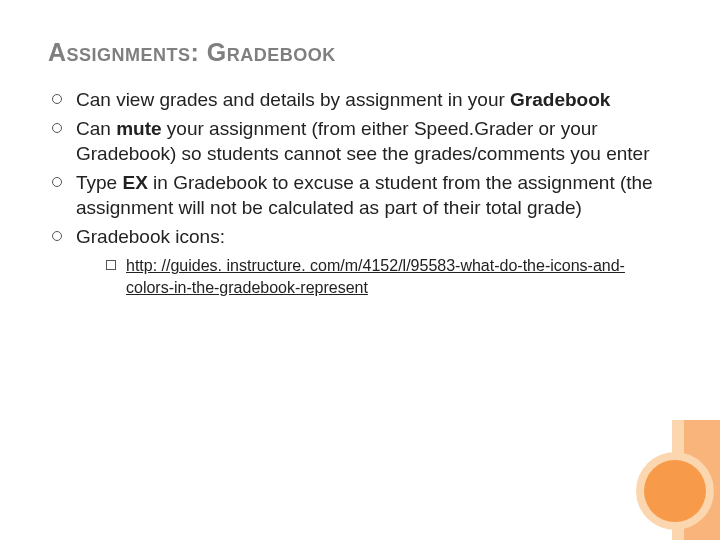 The width and height of the screenshot is (720, 540). Describe the element at coordinates (134, 182) in the screenshot. I see `bold-text: EX` at that location.